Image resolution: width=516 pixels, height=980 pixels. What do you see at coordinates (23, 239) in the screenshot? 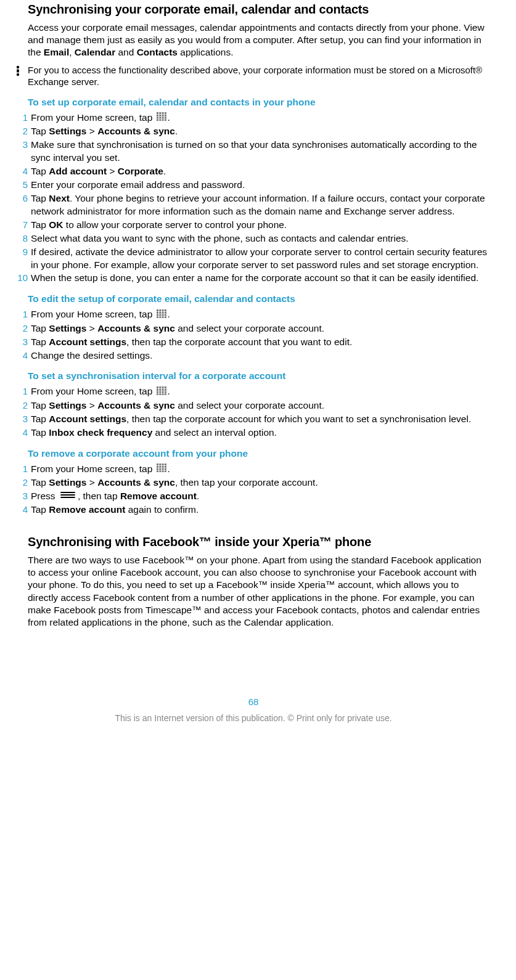
I see `step-number: 8` at bounding box center [23, 239].